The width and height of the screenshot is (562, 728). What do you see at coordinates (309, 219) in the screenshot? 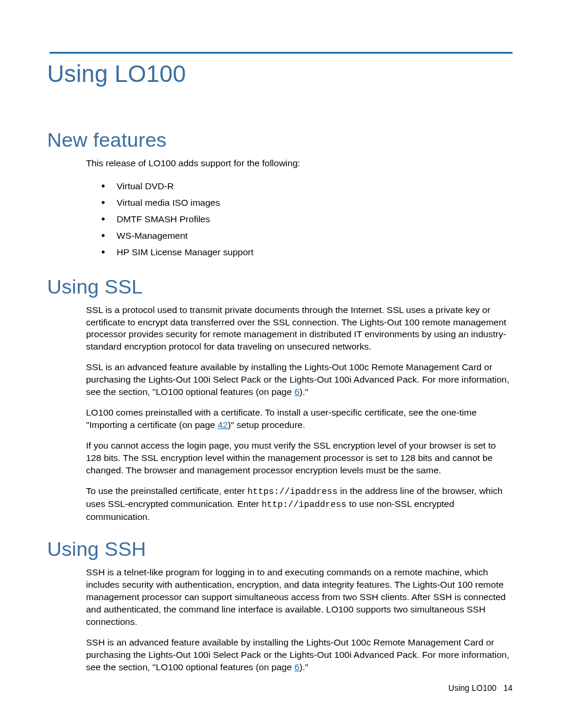
I see `feature-list: Virtual DVD-R Virtual media ISO images D…` at bounding box center [309, 219].